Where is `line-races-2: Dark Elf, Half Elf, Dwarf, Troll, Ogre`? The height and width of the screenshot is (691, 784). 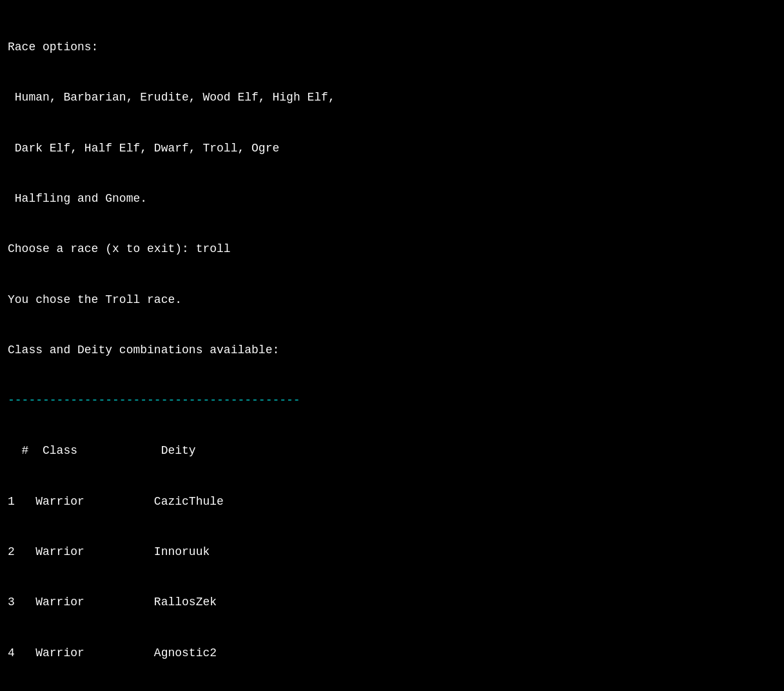 line-races-2: Dark Elf, Half Elf, Dwarf, Troll, Ogre is located at coordinates (392, 148).